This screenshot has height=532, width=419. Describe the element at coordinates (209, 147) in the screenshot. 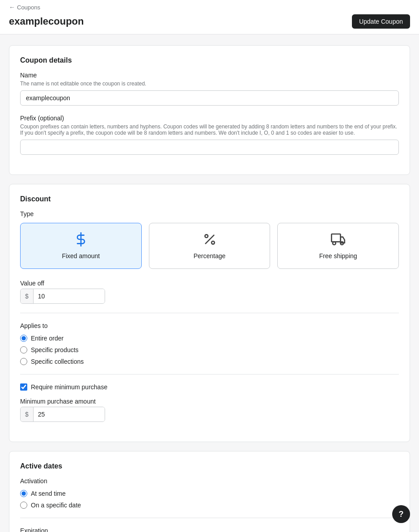

I see `prefix-input` at that location.